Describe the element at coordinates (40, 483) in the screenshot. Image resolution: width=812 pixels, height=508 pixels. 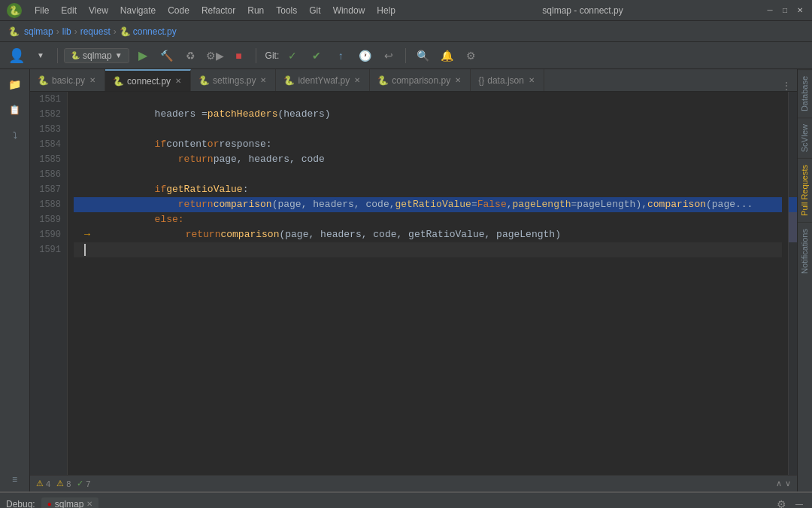
I see `warn-triangle-1: ⚠` at that location.